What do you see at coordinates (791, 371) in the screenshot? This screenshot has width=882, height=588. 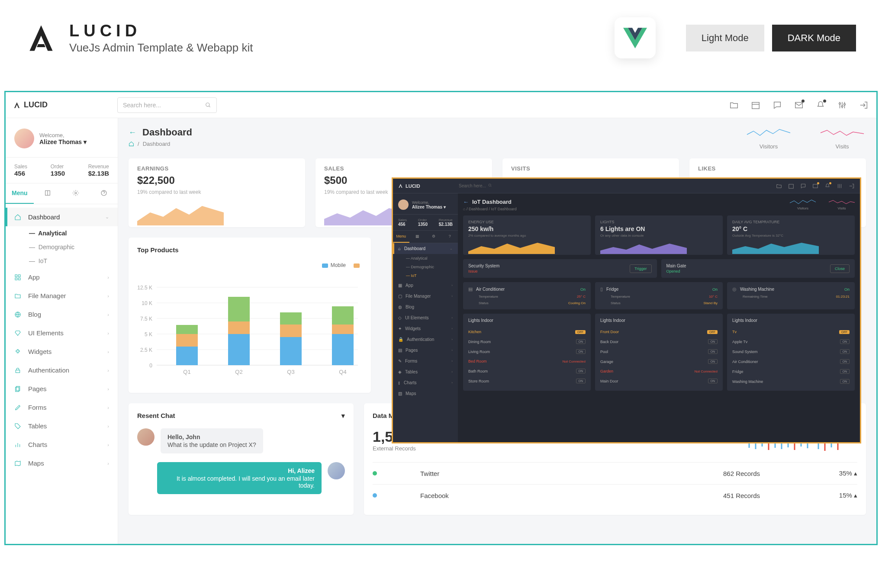 I see `light-row: FridgeON` at bounding box center [791, 371].